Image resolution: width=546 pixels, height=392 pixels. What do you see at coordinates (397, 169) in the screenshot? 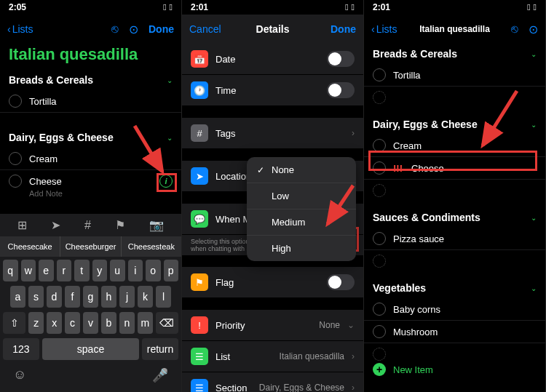
I see `priority-marker: !!!` at bounding box center [397, 169].